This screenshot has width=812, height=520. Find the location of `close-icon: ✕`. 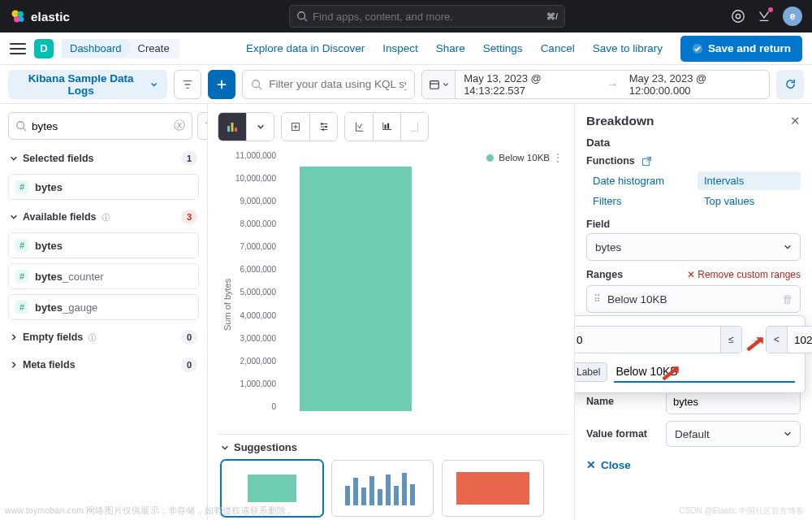

close-icon: ✕ is located at coordinates (796, 121).